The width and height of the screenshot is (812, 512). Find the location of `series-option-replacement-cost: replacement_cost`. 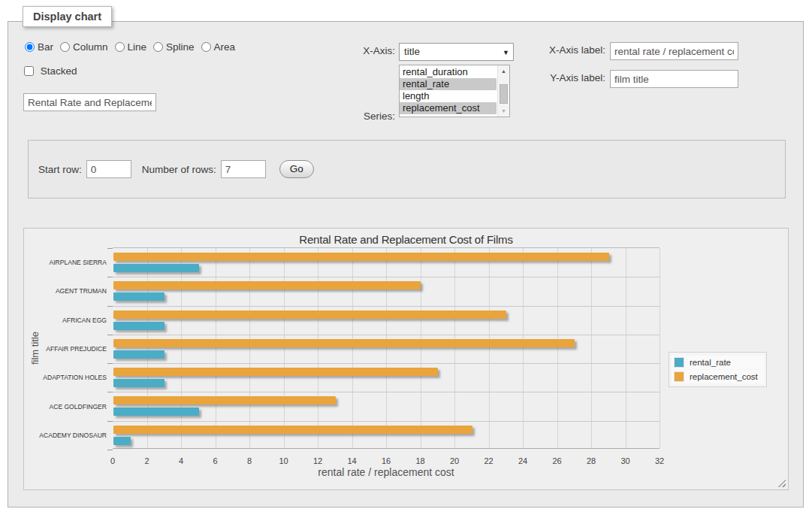

series-option-replacement-cost: replacement_cost is located at coordinates (448, 108).